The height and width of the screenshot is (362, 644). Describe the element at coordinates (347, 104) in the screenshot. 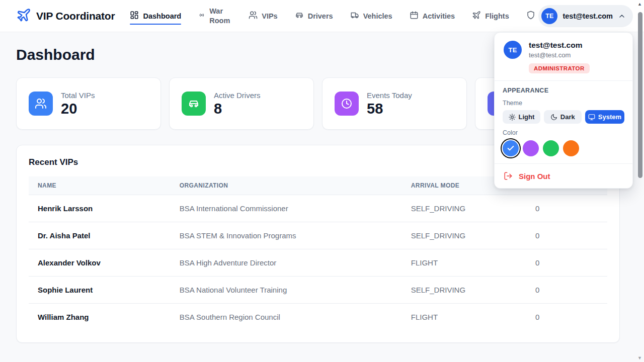

I see `clock-icon` at that location.